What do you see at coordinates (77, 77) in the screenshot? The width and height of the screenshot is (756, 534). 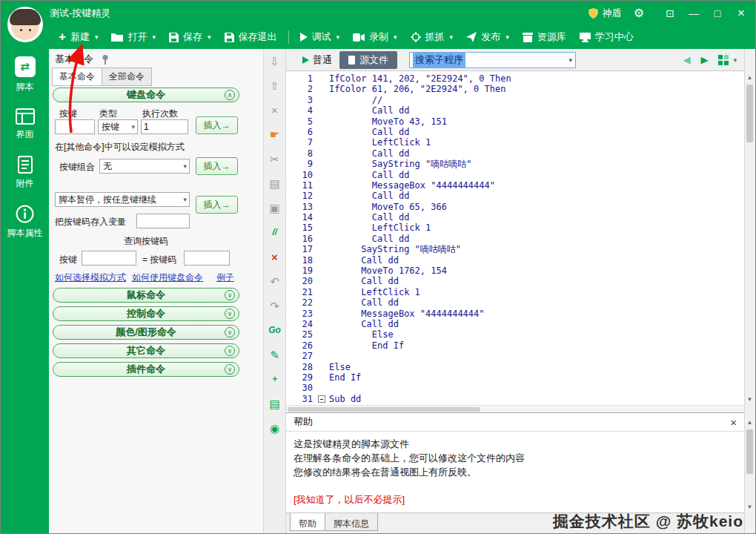 I see `tab-basic-commands: 基本命令` at bounding box center [77, 77].